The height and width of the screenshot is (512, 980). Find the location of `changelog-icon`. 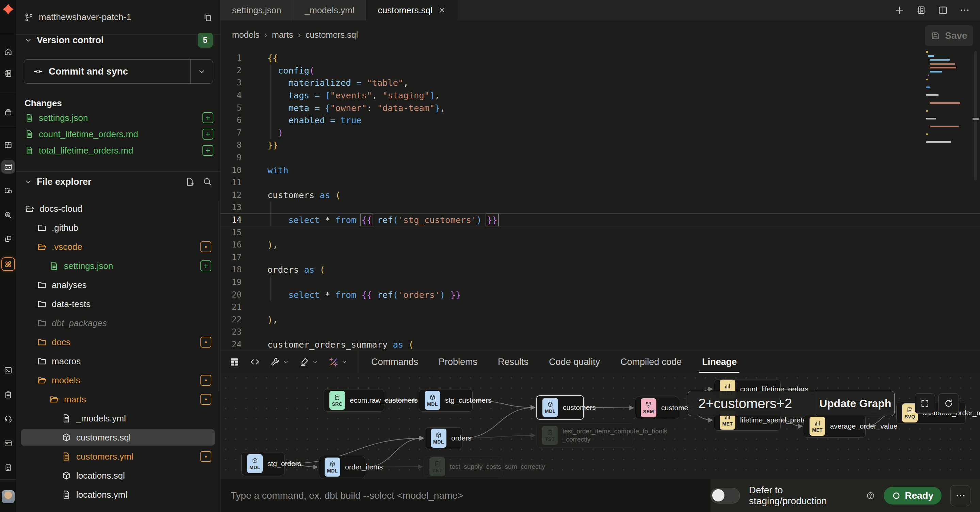

changelog-icon is located at coordinates (8, 395).